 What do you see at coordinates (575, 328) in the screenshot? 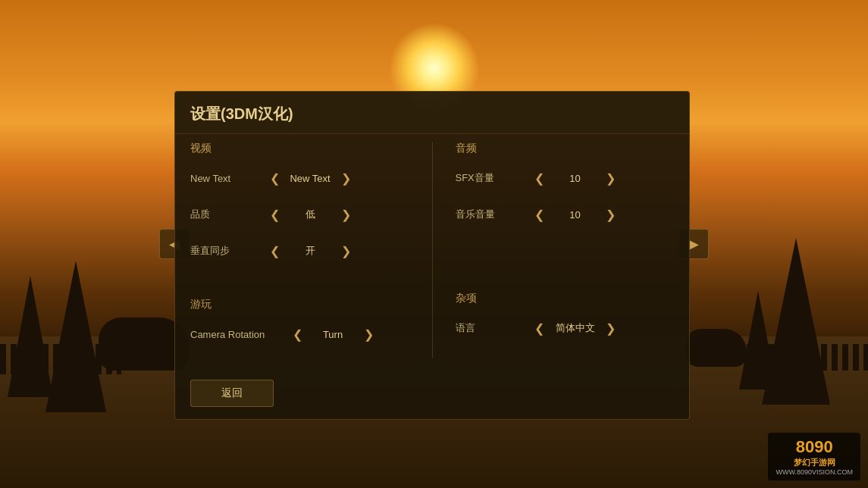
I see `language-value: 简体中文` at bounding box center [575, 328].